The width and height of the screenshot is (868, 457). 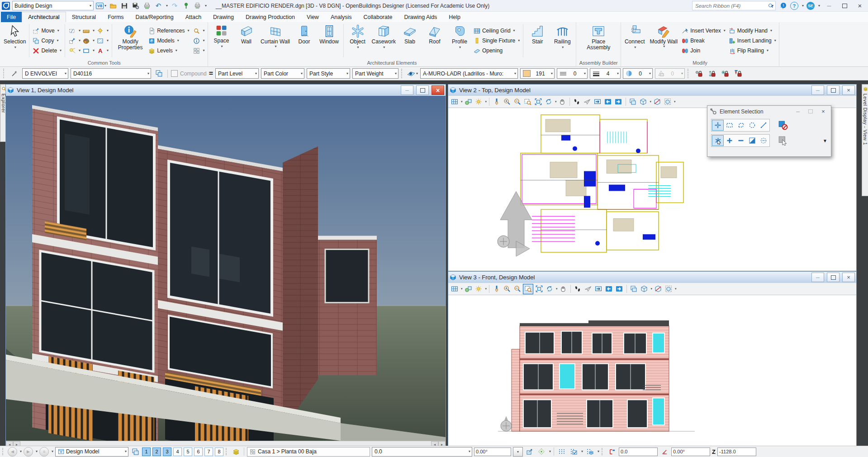 I want to click on symbology-tools-button, so click(x=86, y=41).